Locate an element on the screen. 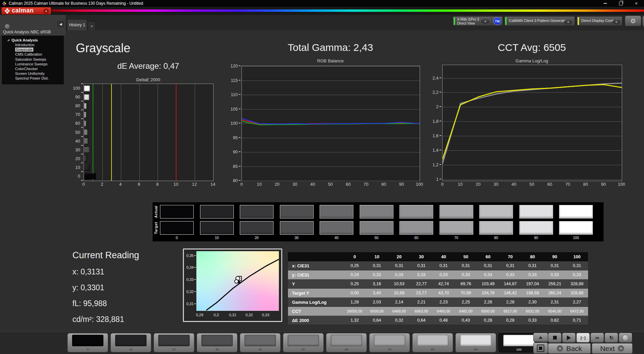 This screenshot has width=644, height=354. strip-level-label: 0 is located at coordinates (177, 238).